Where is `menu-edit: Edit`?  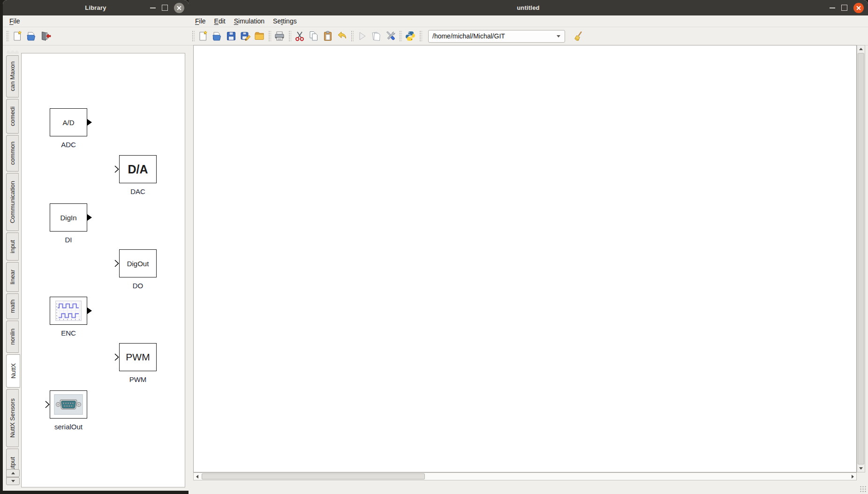 menu-edit: Edit is located at coordinates (220, 21).